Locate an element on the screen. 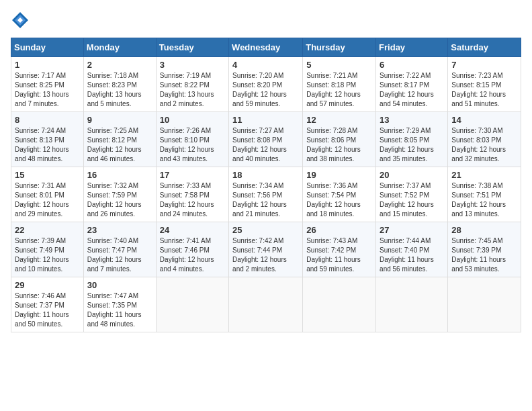 Image resolution: width=532 pixels, height=411 pixels. day-detail: Sunrise: 7:22 AM Sunset: 8:17 PM Dayligh… is located at coordinates (412, 90).